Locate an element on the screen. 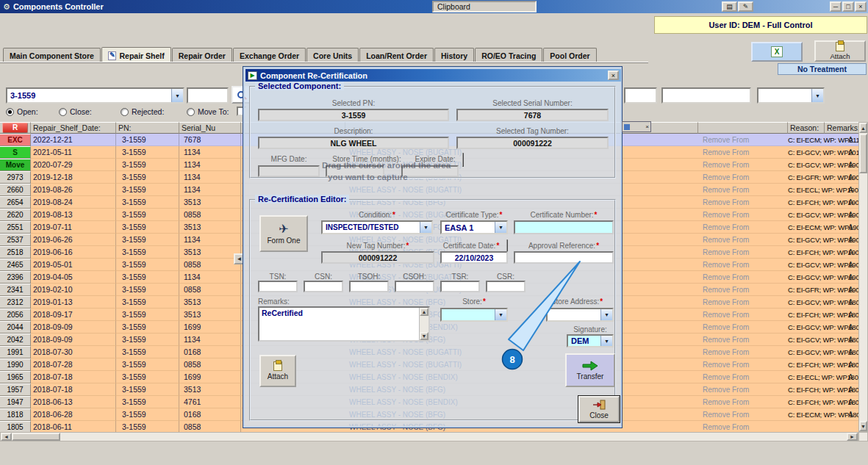 This screenshot has width=868, height=465. radio-move-to is located at coordinates (191, 112).